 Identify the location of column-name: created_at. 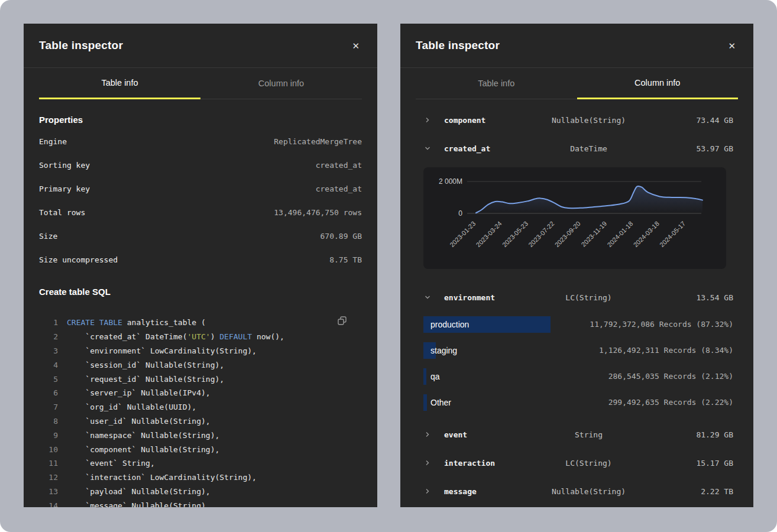
(492, 149).